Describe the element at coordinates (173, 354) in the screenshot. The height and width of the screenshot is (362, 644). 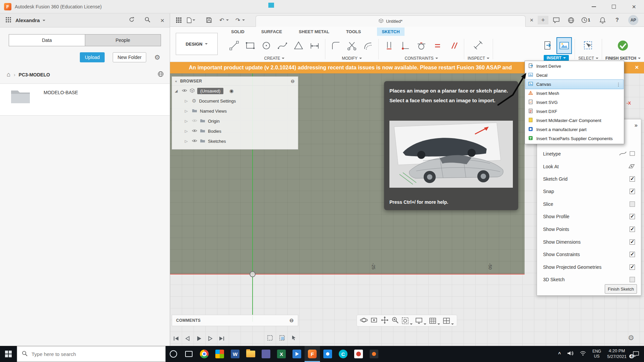
I see `taskbar-app-cortana` at that location.